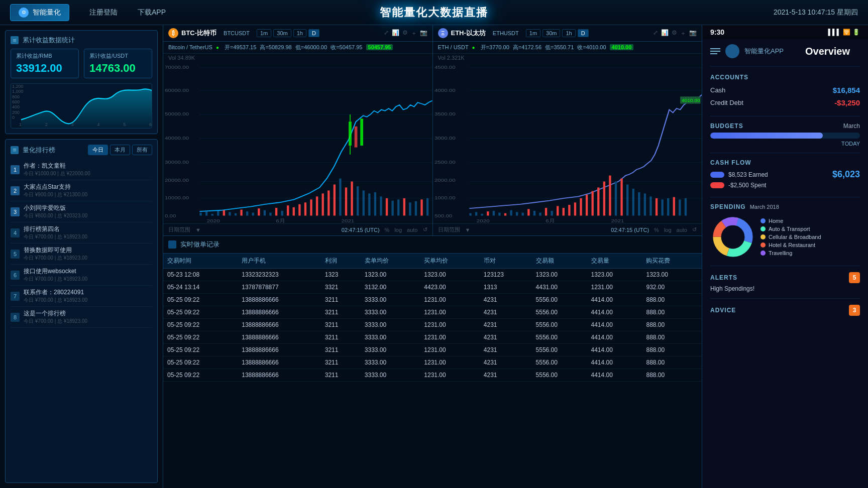 Image resolution: width=868 pixels, height=488 pixels. Describe the element at coordinates (387, 230) in the screenshot. I see `btc-footer-pct: %` at that location.